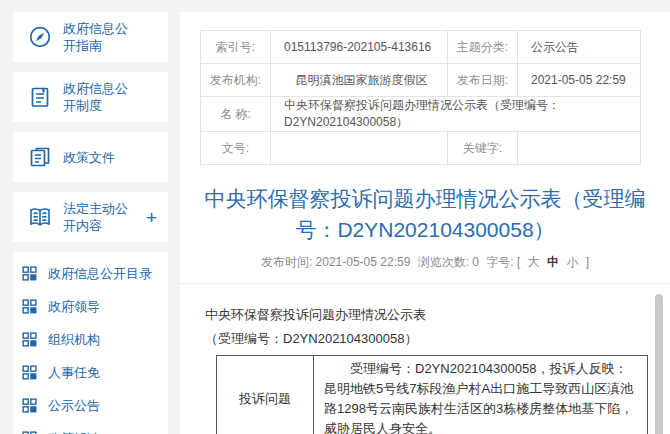 This screenshot has width=670, height=434. What do you see at coordinates (360, 148) in the screenshot?
I see `document-number-value` at bounding box center [360, 148].